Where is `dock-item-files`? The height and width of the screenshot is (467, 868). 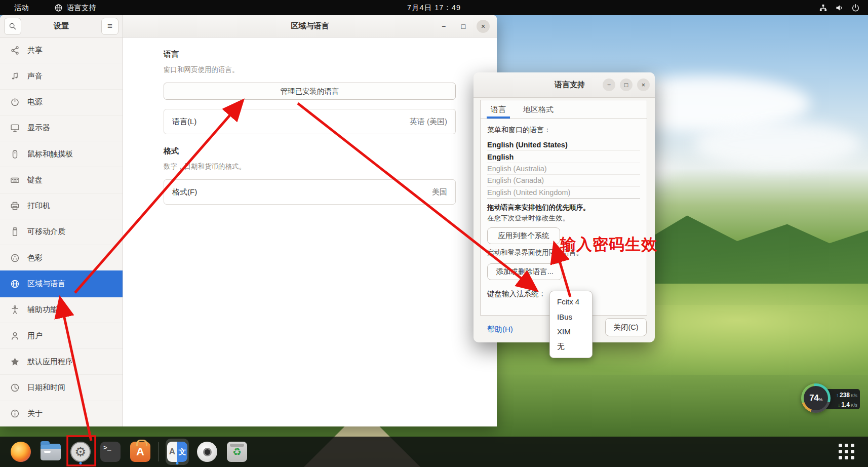 dock-item-files is located at coordinates (51, 452).